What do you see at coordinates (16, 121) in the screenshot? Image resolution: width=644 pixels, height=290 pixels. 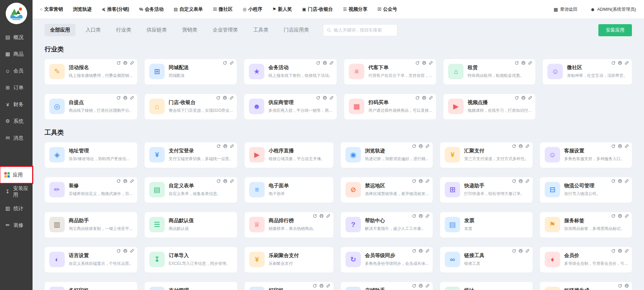 I see `sidebar-item-系统: ⚙系统` at bounding box center [16, 121].